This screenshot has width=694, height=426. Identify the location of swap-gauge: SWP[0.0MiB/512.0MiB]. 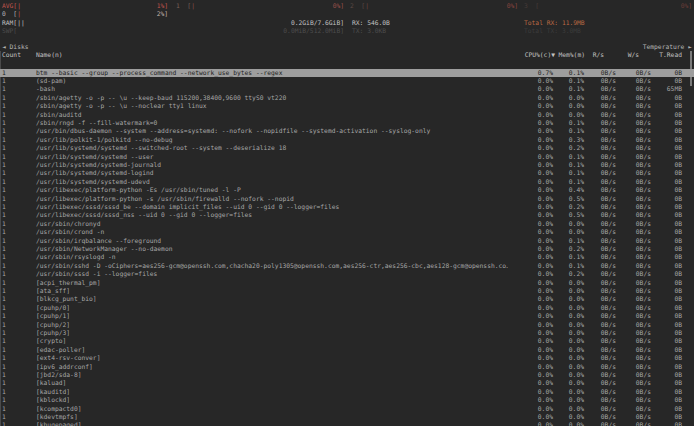
(173, 31).